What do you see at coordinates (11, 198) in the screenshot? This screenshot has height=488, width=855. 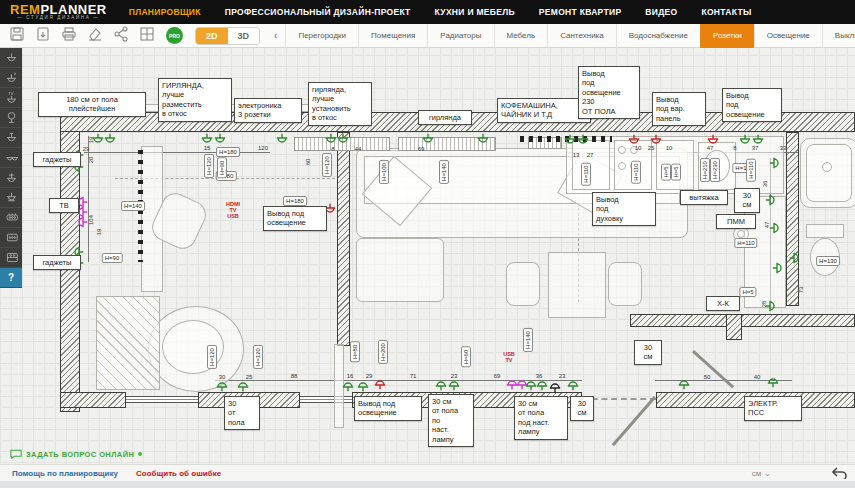 I see `outlet-floor-icon` at bounding box center [11, 198].